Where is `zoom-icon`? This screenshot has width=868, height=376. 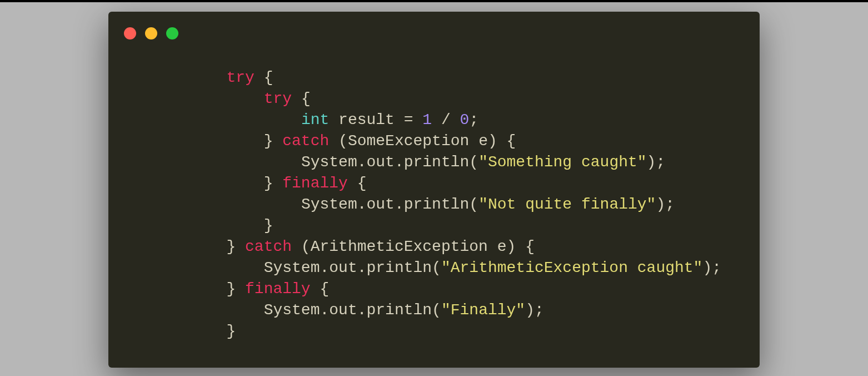 zoom-icon is located at coordinates (172, 33).